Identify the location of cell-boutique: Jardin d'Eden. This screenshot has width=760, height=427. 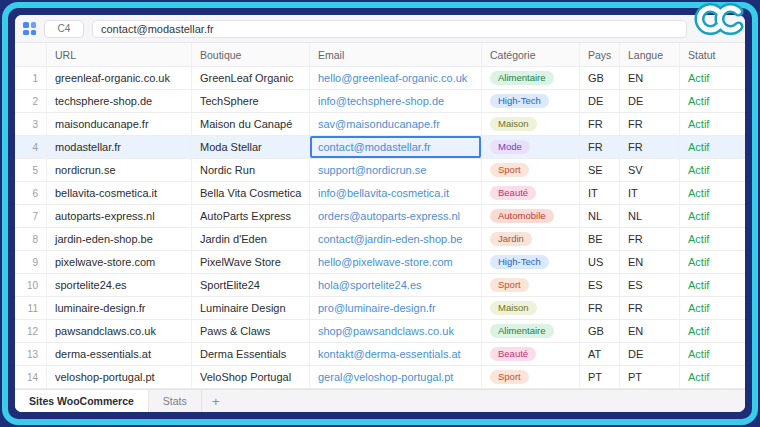
(251, 239).